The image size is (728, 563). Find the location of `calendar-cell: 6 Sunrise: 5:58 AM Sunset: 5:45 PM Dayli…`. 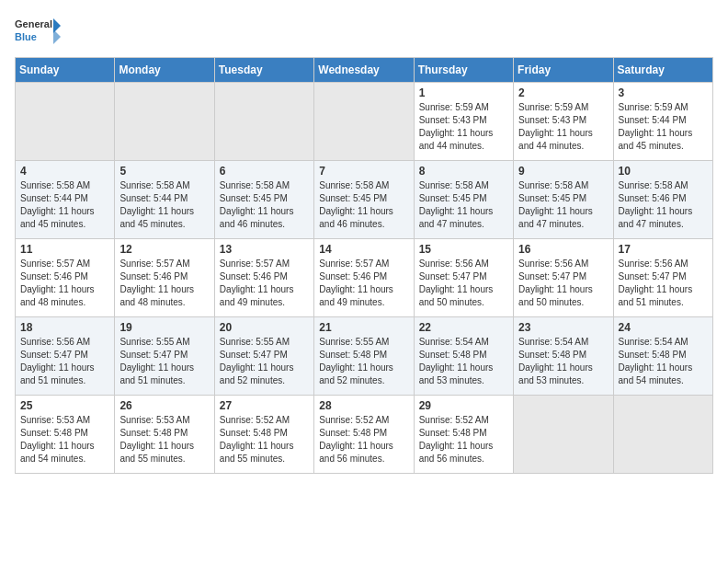

calendar-cell: 6 Sunrise: 5:58 AM Sunset: 5:45 PM Dayli… is located at coordinates (264, 201).